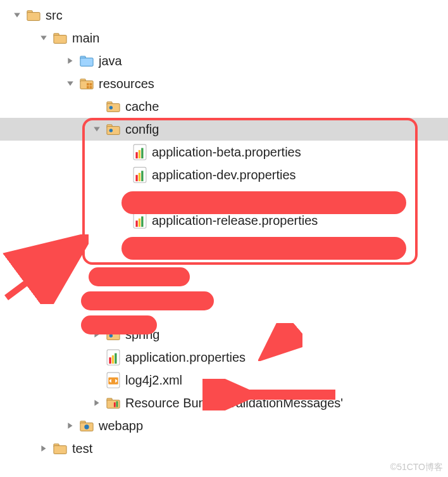  What do you see at coordinates (224, 84) in the screenshot?
I see `tree-row-resources: resources` at bounding box center [224, 84].